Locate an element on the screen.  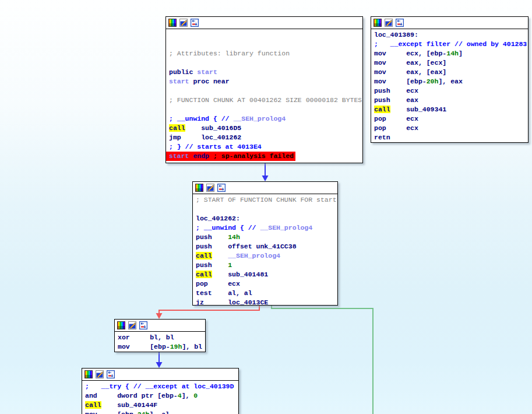
code-line: xor bl, bl is located at coordinates (161, 338).